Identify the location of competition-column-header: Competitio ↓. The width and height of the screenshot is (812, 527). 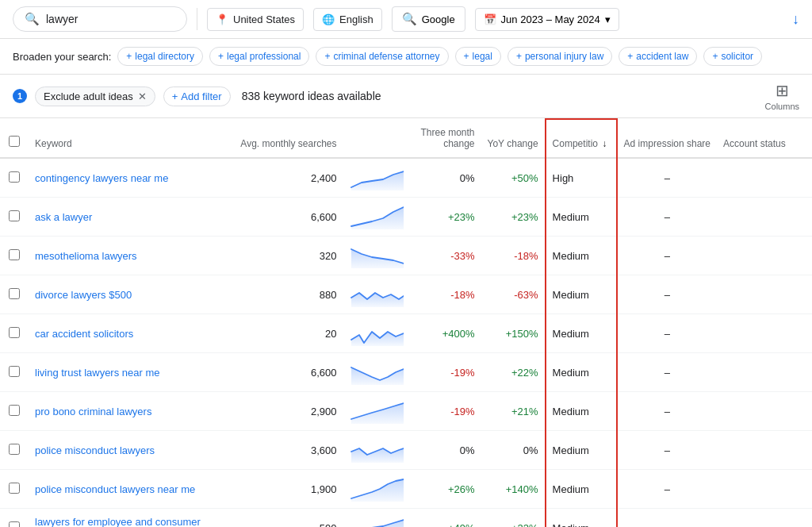
(581, 138).